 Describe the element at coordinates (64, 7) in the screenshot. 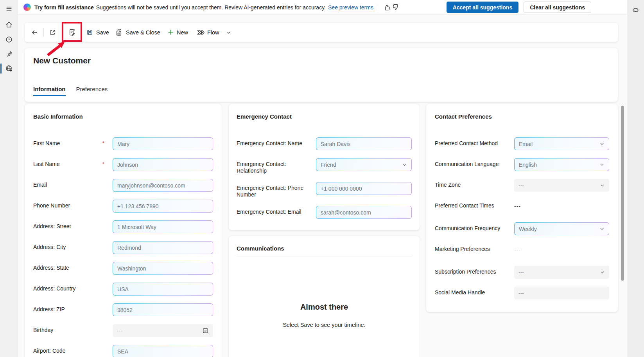

I see `banner-title: Try form fill assistance` at that location.